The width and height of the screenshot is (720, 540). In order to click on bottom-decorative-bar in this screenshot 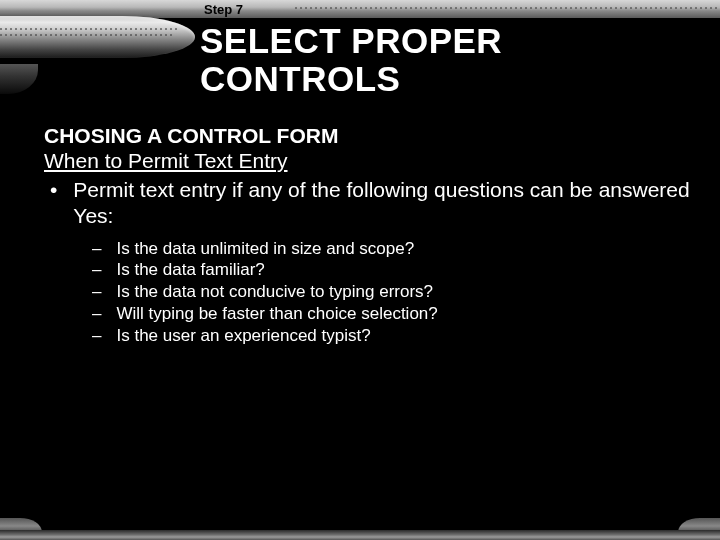, I will do `click(360, 535)`.